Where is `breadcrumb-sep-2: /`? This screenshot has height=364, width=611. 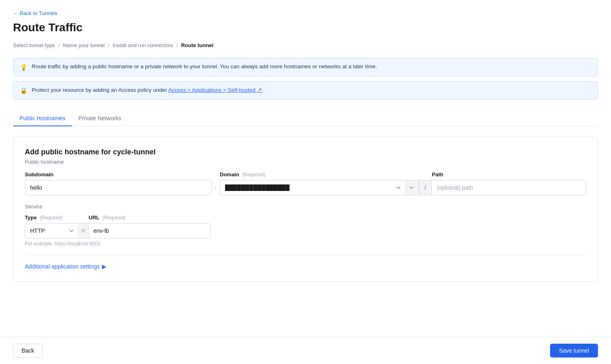
breadcrumb-sep-2: / is located at coordinates (109, 46).